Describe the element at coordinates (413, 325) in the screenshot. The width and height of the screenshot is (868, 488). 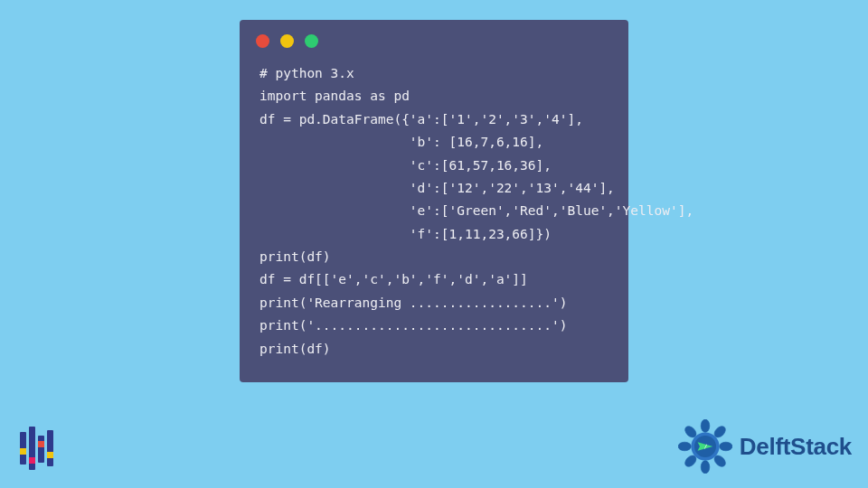
I see `code-line: print('..............................')` at that location.